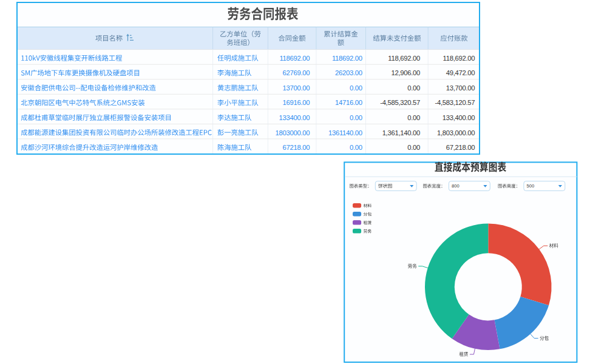  What do you see at coordinates (295, 118) in the screenshot?
I see `svg-text: 133400.00` at bounding box center [295, 118].